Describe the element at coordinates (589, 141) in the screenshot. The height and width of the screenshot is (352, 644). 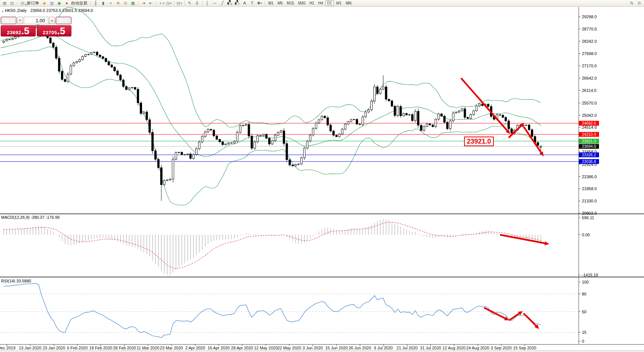
I see `price-tag-23921.0: 23921.0` at that location.